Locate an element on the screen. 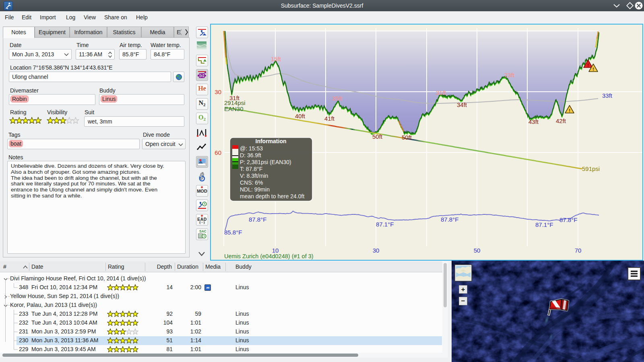  svg-text: 42ft is located at coordinates (561, 121).